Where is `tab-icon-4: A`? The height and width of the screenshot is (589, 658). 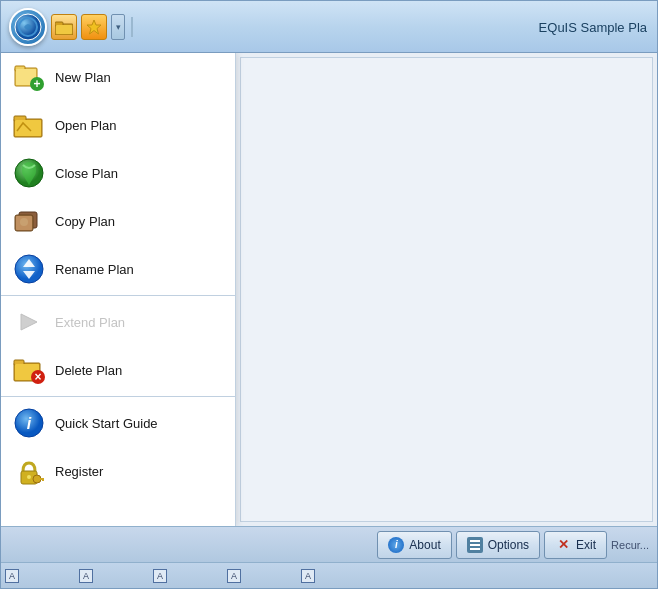 tab-icon-4: A is located at coordinates (234, 576).